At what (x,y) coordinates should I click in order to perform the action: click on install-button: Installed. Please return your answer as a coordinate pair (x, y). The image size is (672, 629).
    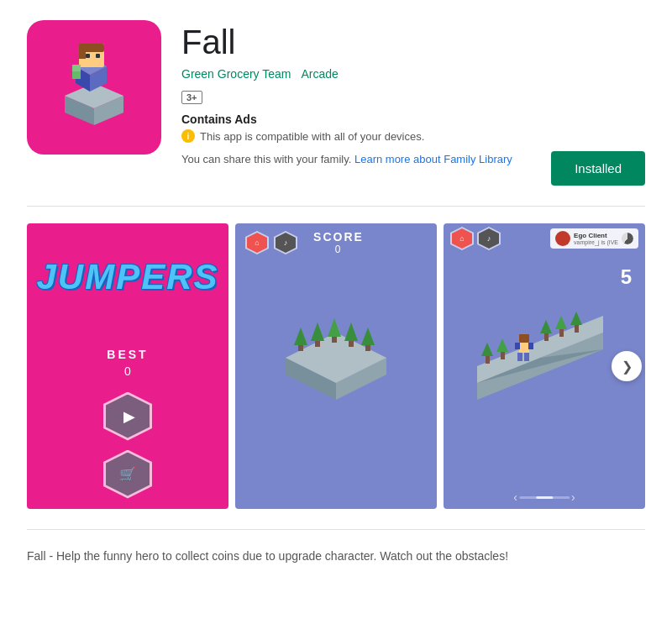
    Looking at the image, I should click on (598, 168).